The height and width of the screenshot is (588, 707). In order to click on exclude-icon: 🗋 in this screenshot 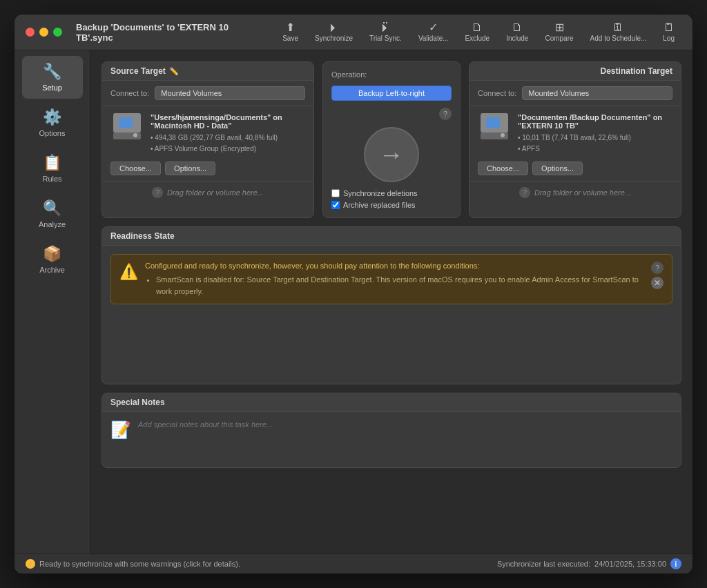, I will do `click(477, 28)`.